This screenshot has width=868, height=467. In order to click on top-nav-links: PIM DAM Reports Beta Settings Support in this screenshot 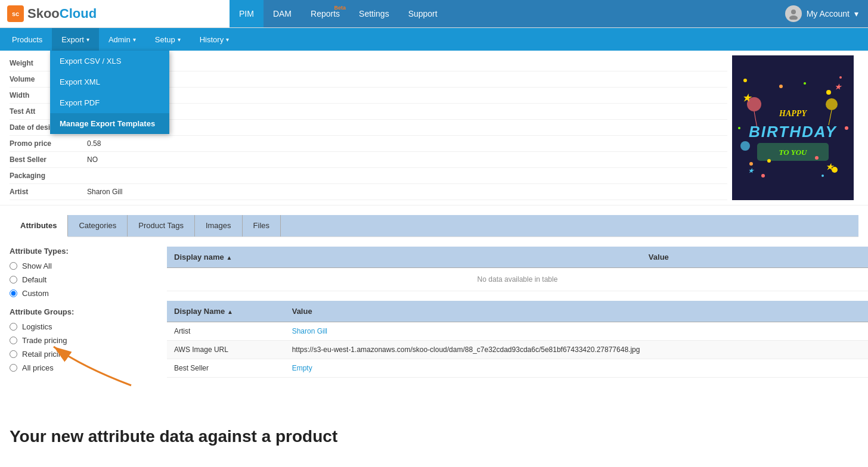, I will do `click(548, 14)`.